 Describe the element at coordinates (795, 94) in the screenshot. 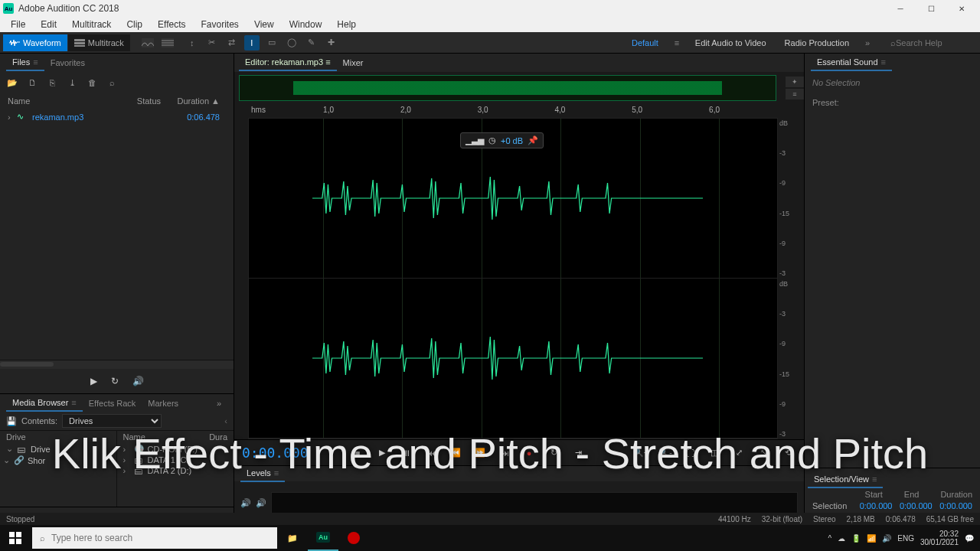

I see `overview-wave-icon: ≡` at that location.